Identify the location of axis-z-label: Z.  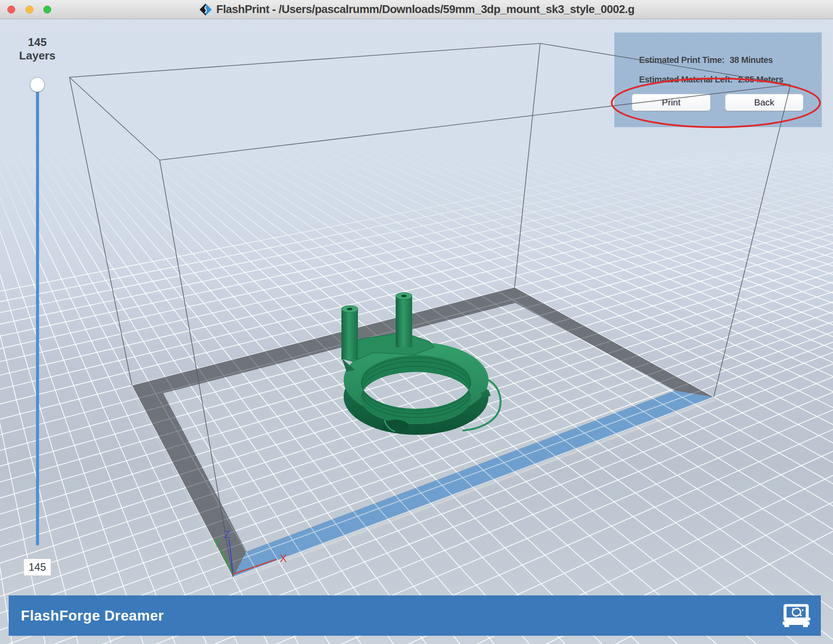
(227, 535).